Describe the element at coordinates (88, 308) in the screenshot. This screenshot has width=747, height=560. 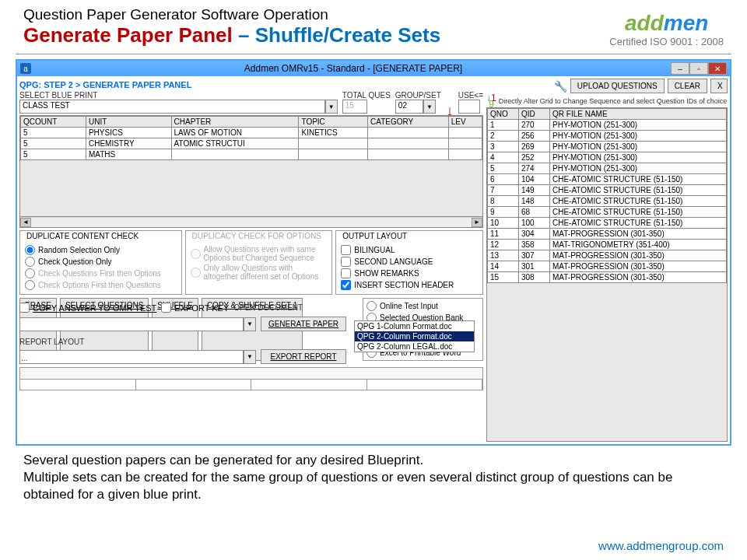
I see `copy-answer-check: COPY ANSWER TO OMR TEST` at that location.